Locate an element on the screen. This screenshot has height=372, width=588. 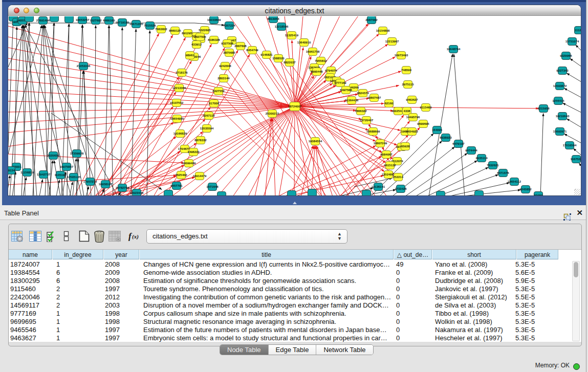
svg-text: 6466160 is located at coordinates (109, 20).